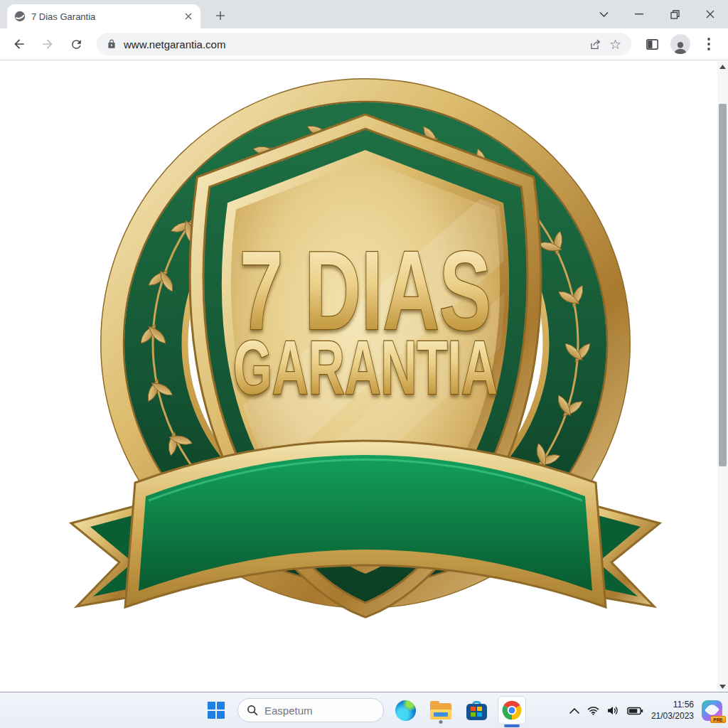 The width and height of the screenshot is (728, 728). I want to click on taskbar-app-edge, so click(405, 710).